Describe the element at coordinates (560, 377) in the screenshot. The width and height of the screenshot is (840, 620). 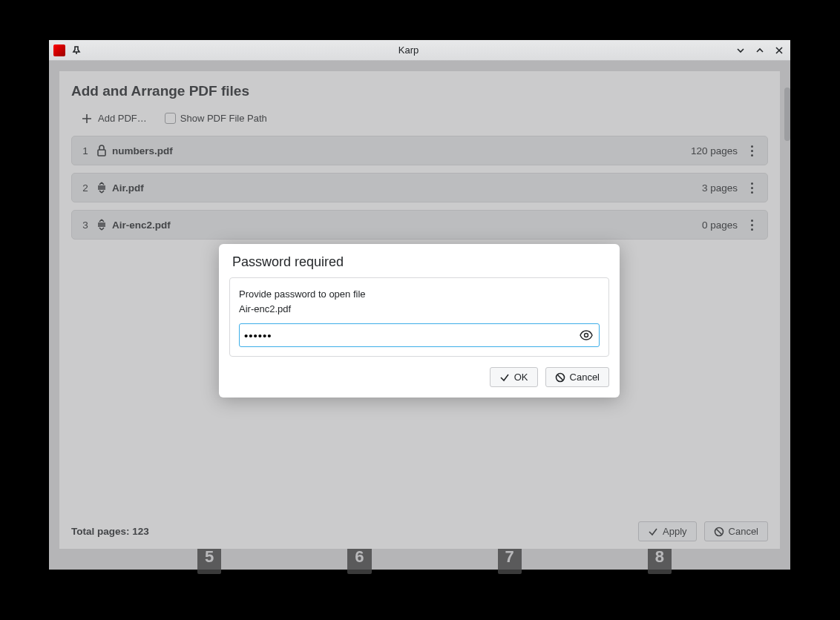
I see `cancel-icon` at that location.